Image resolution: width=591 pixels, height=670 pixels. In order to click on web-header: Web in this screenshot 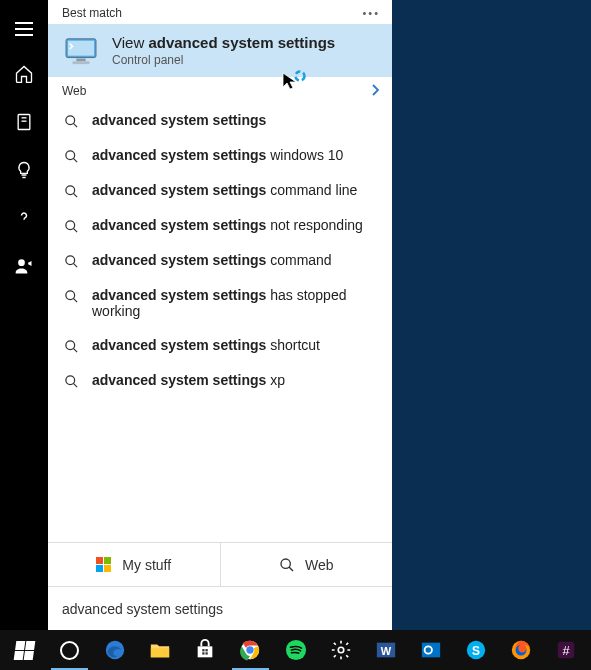, I will do `click(220, 90)`.